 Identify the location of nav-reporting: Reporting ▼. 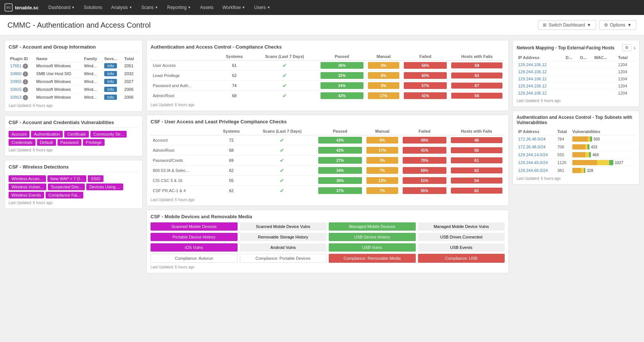
(179, 7).